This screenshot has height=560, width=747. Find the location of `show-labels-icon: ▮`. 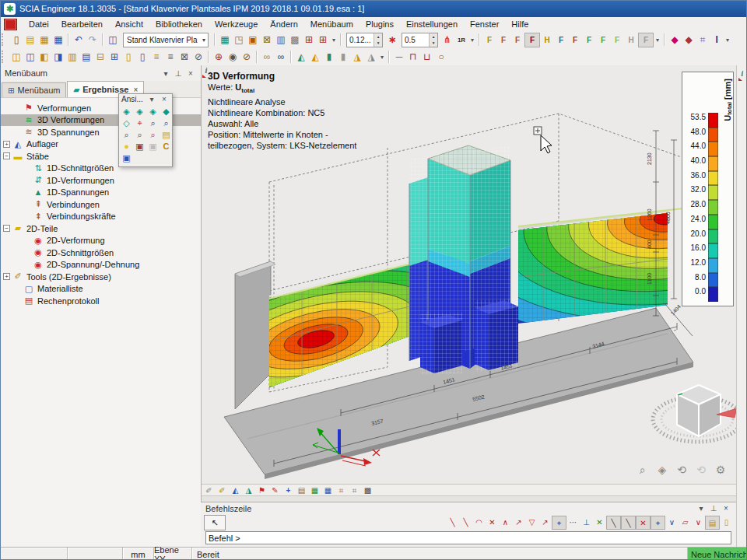

show-labels-icon: ▮ is located at coordinates (329, 58).